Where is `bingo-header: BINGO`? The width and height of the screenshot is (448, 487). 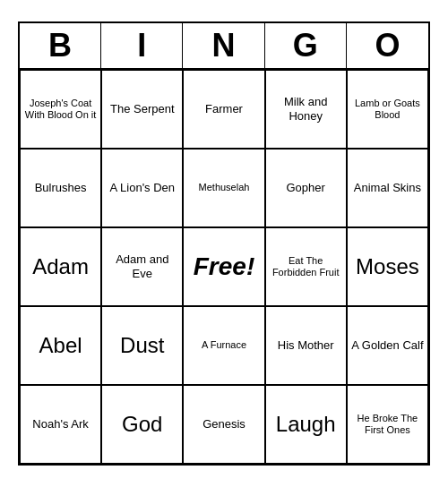
bingo-header: BINGO is located at coordinates (224, 47).